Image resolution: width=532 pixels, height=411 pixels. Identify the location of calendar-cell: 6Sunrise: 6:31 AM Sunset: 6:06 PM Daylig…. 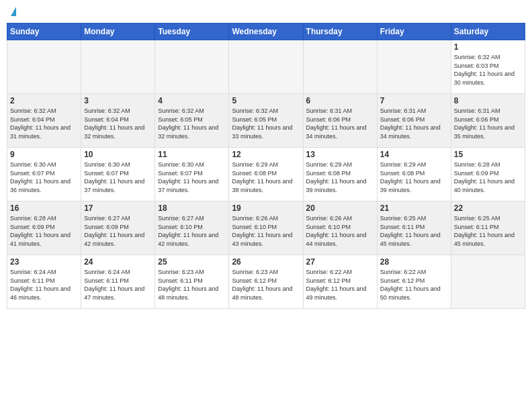
(340, 121).